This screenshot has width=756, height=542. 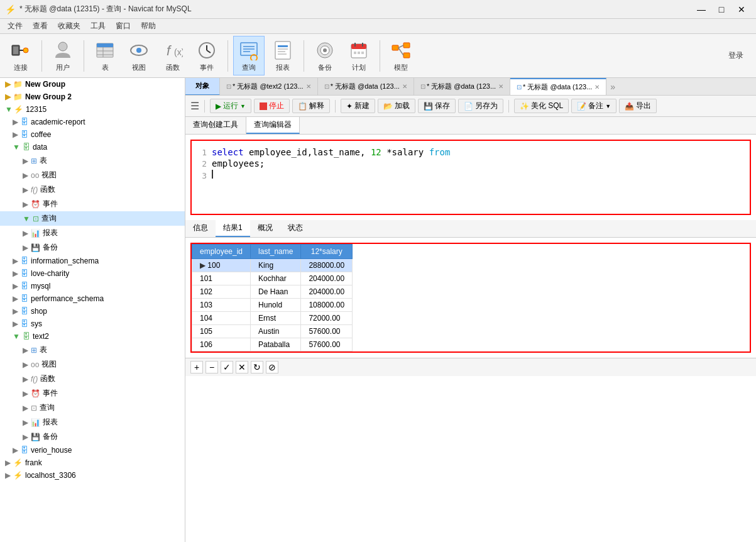 What do you see at coordinates (309, 87) in the screenshot?
I see `tab-query-1-close: ✕` at bounding box center [309, 87].